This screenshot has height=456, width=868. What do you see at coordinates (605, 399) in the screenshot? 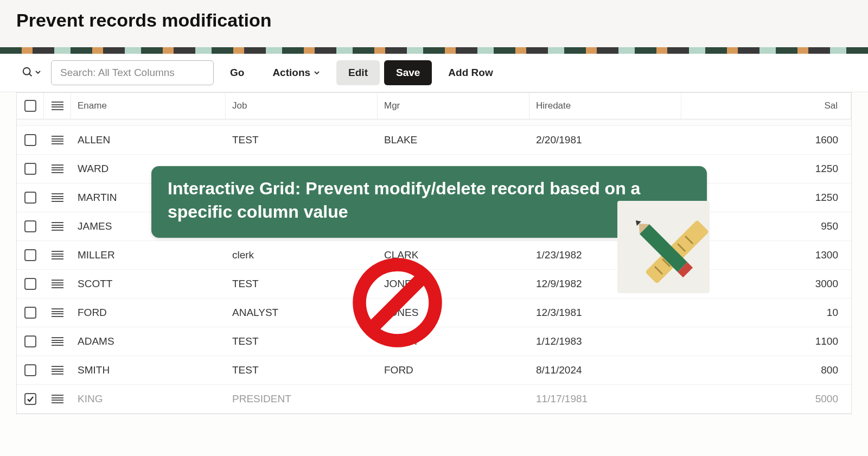
I see `cell-hiredate: 11/17/1981` at bounding box center [605, 399].